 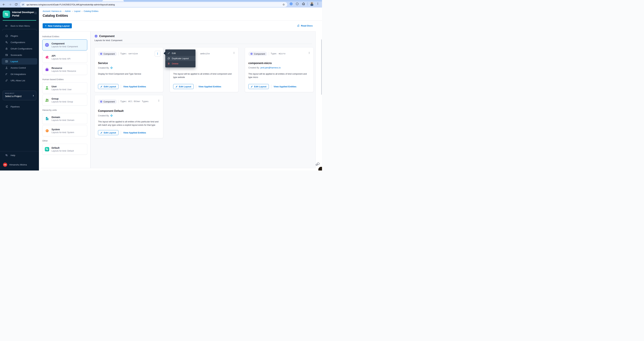 What do you see at coordinates (20, 48) in the screenshot?
I see `sidebar-item-oauth-configurations: OAuth Configurations` at bounding box center [20, 48].